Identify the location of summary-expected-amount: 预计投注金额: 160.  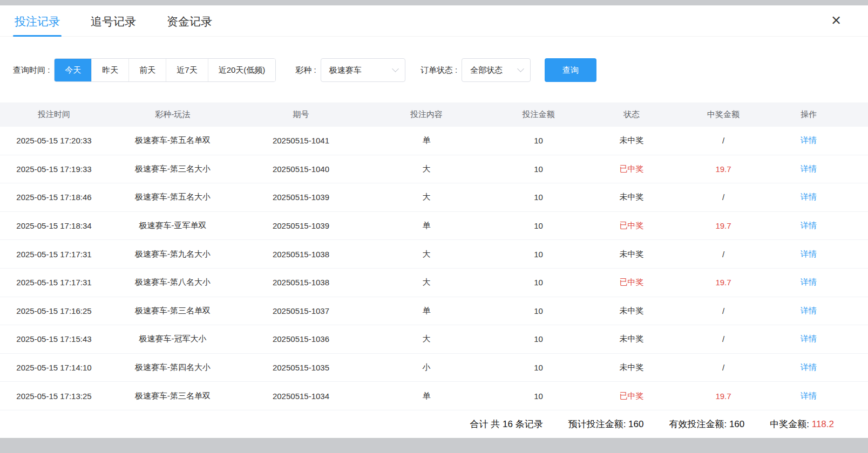
(606, 424).